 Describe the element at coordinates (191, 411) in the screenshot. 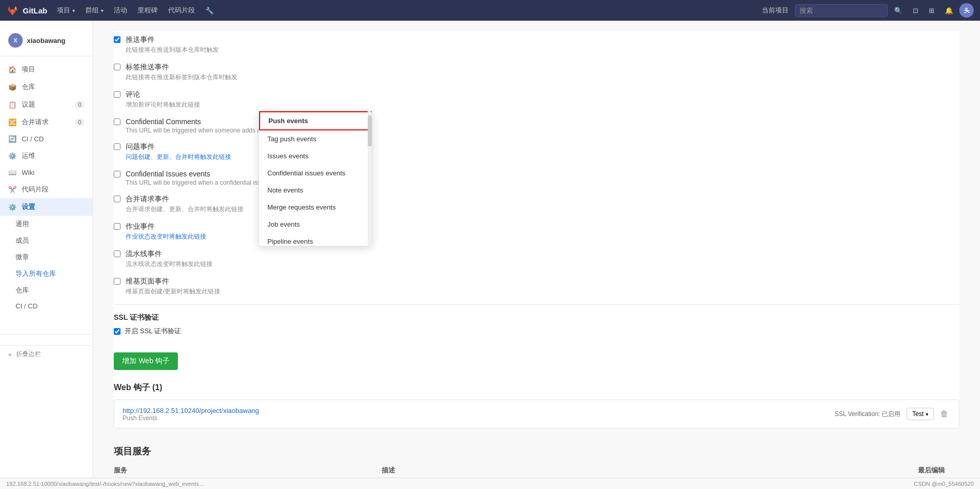

I see `webhook-url: http://192.168.2.51:10240/project/xiaoba…` at that location.